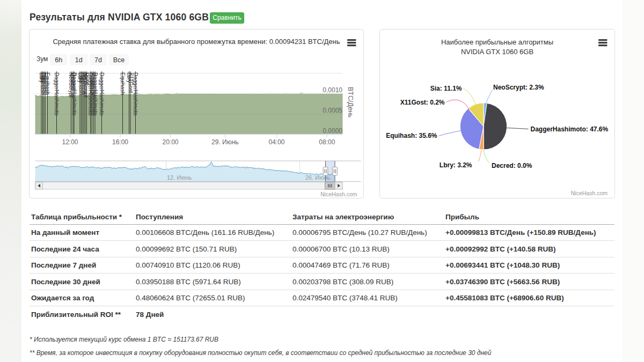 This screenshot has height=362, width=644. I want to click on svg-text: Все, so click(119, 60).